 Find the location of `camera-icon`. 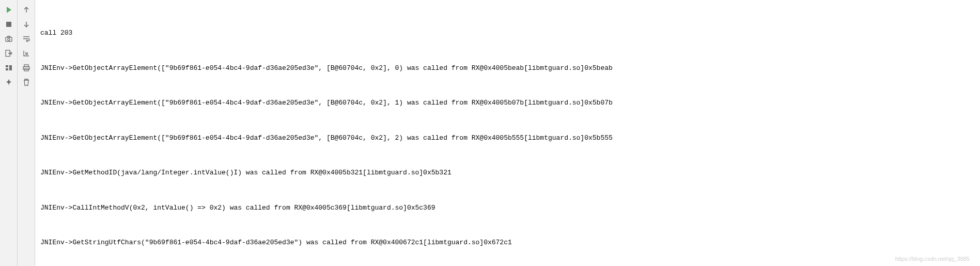

camera-icon is located at coordinates (9, 39).